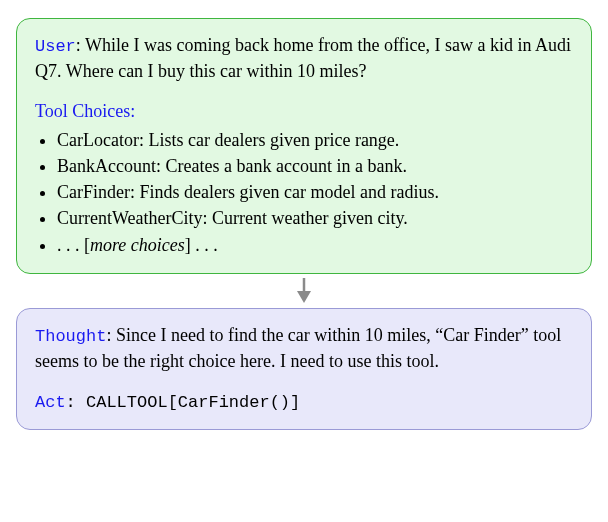 The height and width of the screenshot is (522, 608). Describe the element at coordinates (304, 348) in the screenshot. I see `thought-block: Thought: Since I need to find the car wi…` at that location.